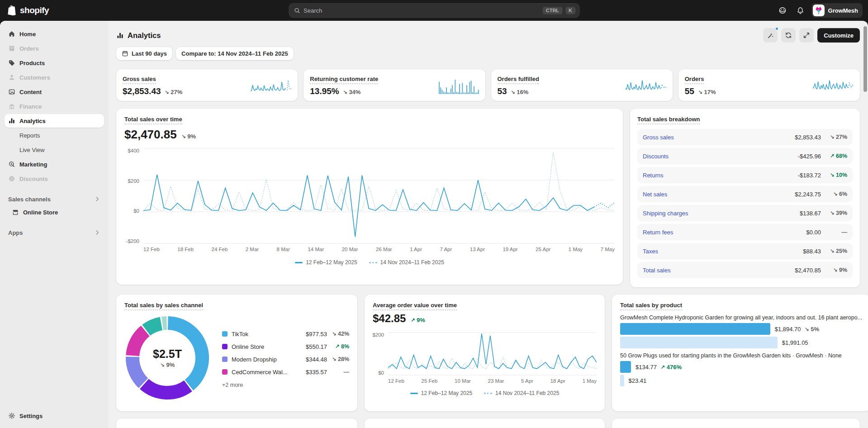 Image resolution: width=868 pixels, height=428 pixels. Describe the element at coordinates (164, 306) in the screenshot. I see `sales-by-channel-title: Total sales by sales channel` at that location.